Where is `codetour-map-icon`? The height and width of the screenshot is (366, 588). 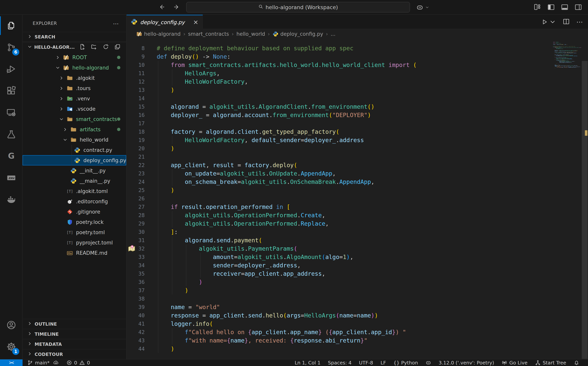
codetour-map-icon is located at coordinates (132, 249).